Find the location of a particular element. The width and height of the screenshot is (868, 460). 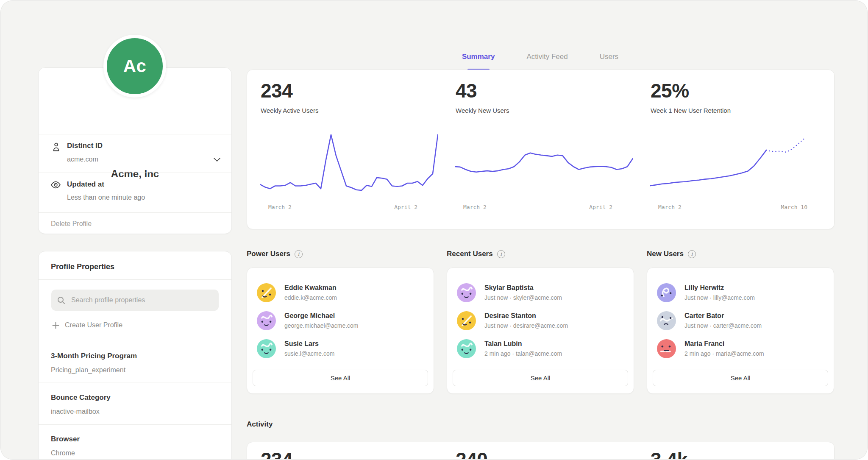

stat-week1-retention: 25% Week 1 New User Retention March 2 Ma… is located at coordinates (748, 149).